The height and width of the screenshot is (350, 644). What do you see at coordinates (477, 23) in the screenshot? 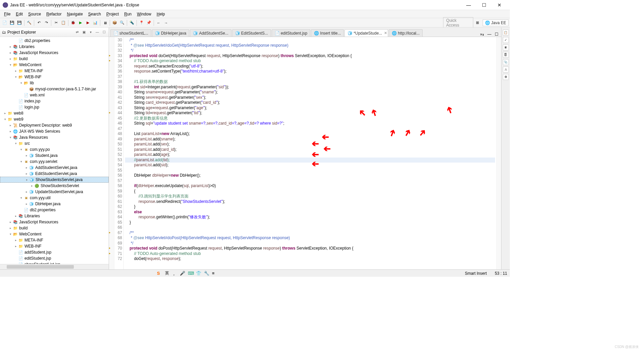
I see `open-perspective-button: ⊞` at bounding box center [477, 23].